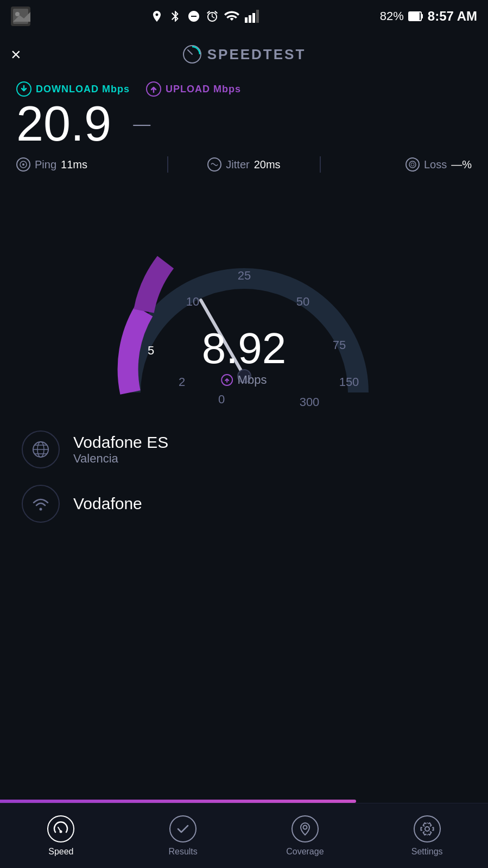 Image resolution: width=488 pixels, height=868 pixels. Describe the element at coordinates (182, 852) in the screenshot. I see `nav-results-label: Results` at that location.